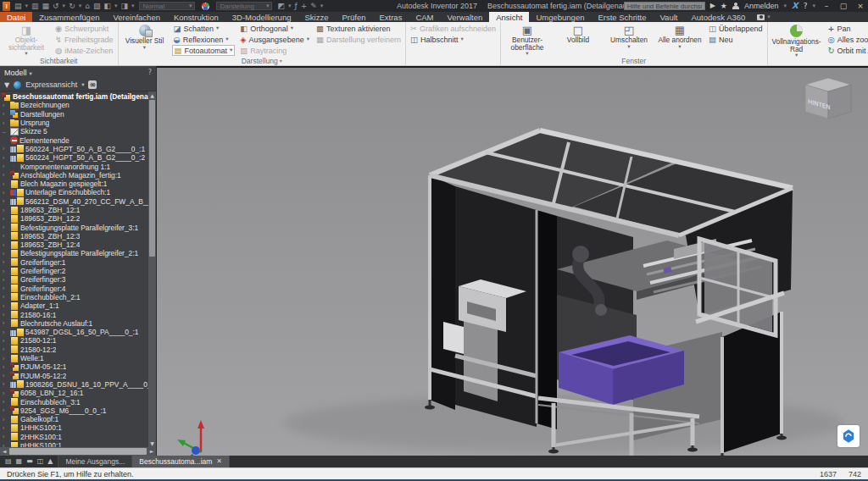 The height and width of the screenshot is (481, 868). Describe the element at coordinates (713, 6) in the screenshot. I see `send-icon: ▶` at that location.